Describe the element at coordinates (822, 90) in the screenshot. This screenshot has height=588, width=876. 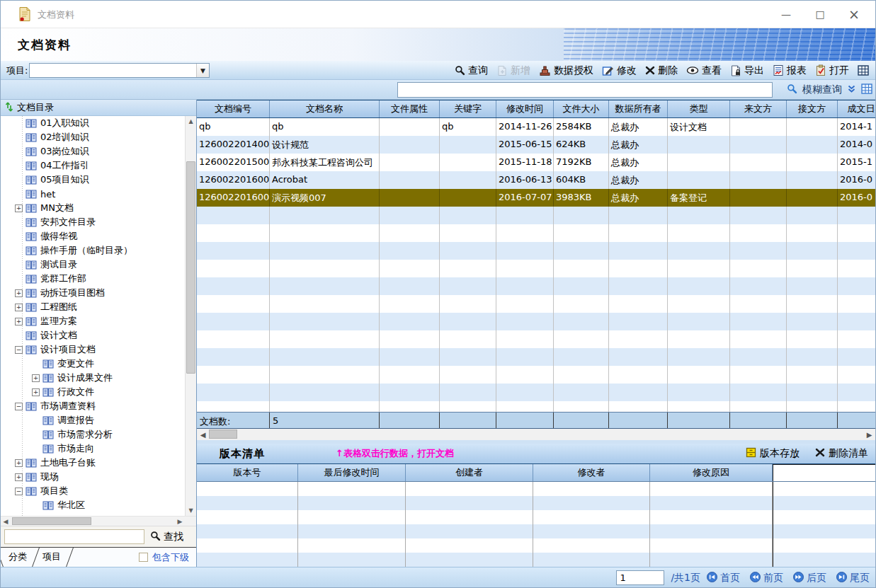
I see `fuzzy-search-label: 模糊查询` at that location.